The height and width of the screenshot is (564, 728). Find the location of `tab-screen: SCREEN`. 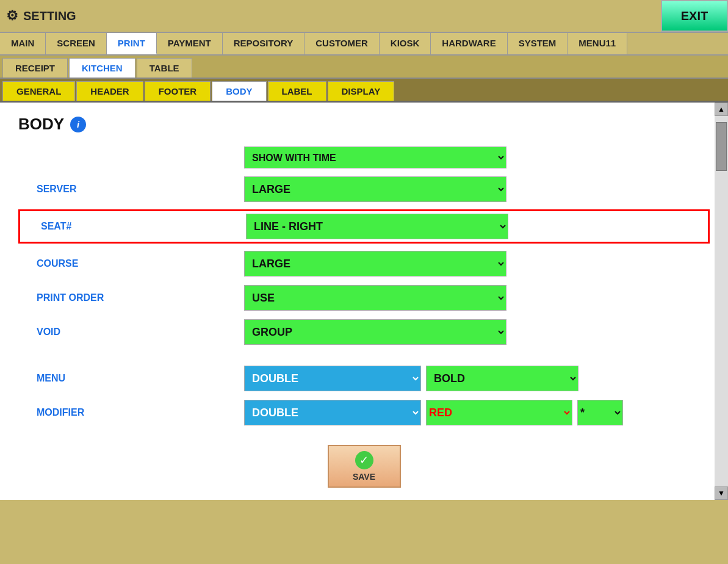

tab-screen: SCREEN is located at coordinates (76, 44).